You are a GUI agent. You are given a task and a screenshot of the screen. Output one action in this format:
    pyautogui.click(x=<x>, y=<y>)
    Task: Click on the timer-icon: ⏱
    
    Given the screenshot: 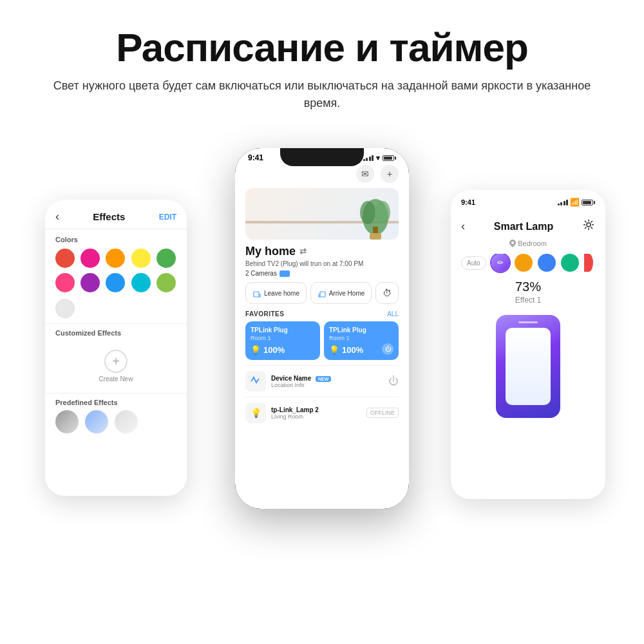 What is the action you would take?
    pyautogui.click(x=387, y=293)
    